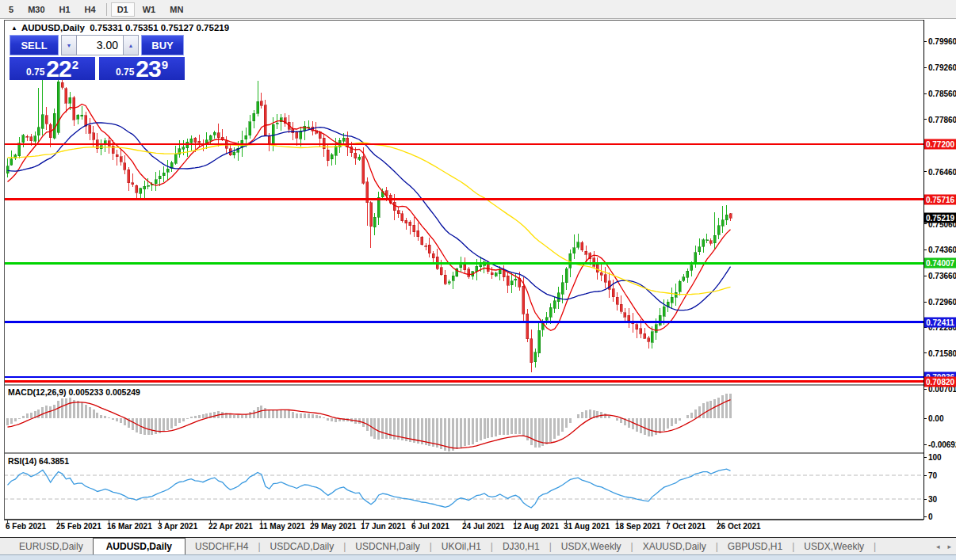 This screenshot has width=956, height=560. What do you see at coordinates (140, 547) in the screenshot?
I see `chart-tab-audusd-daily: AUDUSD,Daily` at bounding box center [140, 547].